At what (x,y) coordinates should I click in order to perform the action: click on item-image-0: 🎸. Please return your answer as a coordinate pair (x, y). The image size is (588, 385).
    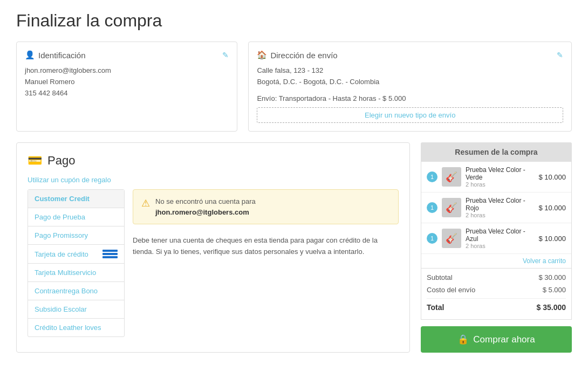
    Looking at the image, I should click on (452, 177).